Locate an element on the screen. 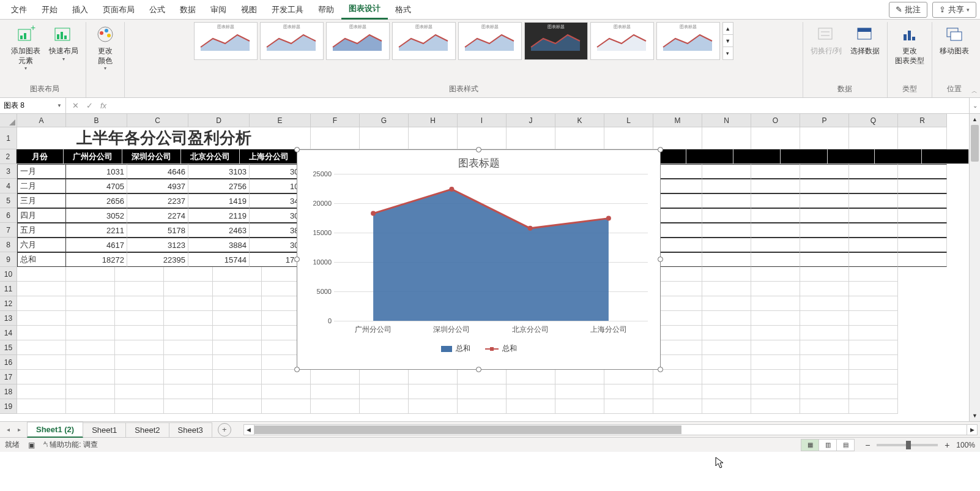 This screenshot has width=980, height=491. cell: 4937 is located at coordinates (158, 186).